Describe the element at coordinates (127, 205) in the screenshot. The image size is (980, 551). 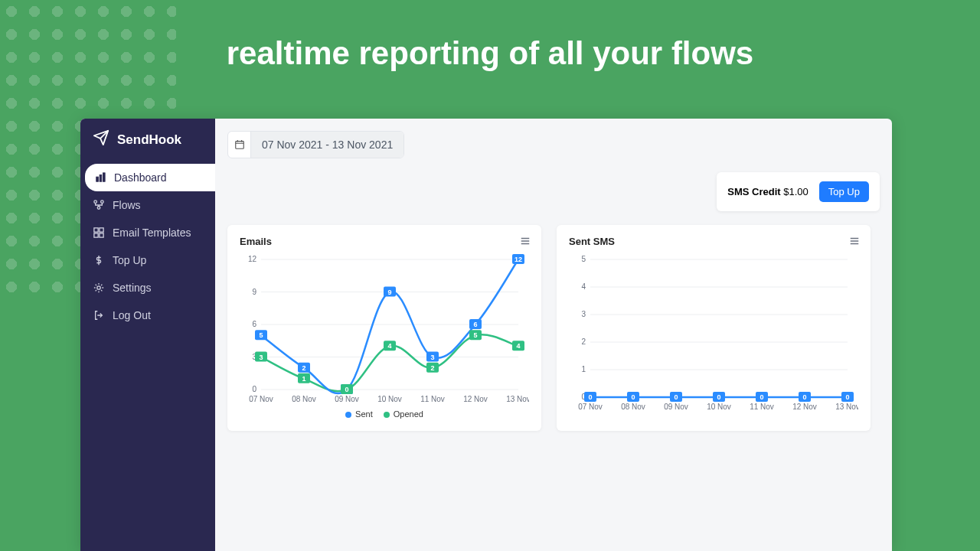
I see `sidebar-item-label: Flows` at that location.